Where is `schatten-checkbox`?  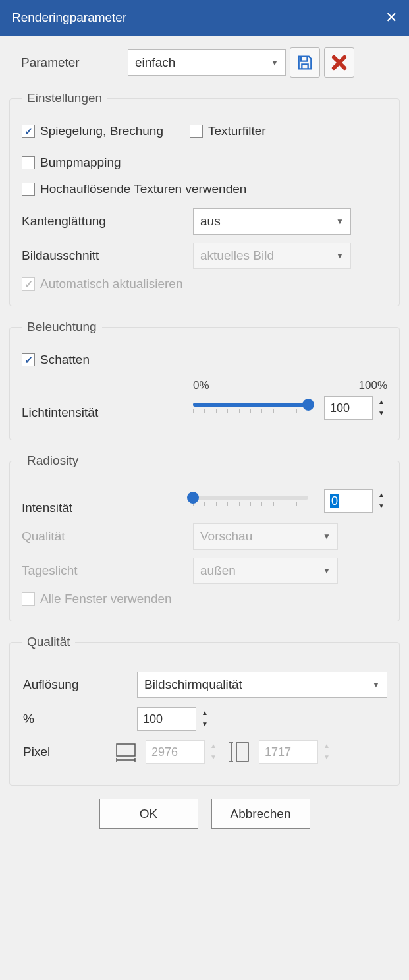
schatten-checkbox is located at coordinates (28, 360).